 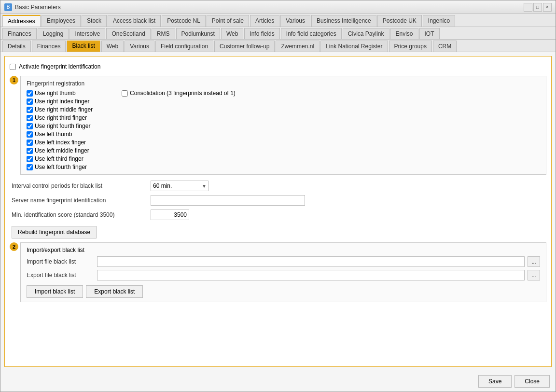 What do you see at coordinates (134, 21) in the screenshot?
I see `tab-access-black-list: Access black list` at bounding box center [134, 21].